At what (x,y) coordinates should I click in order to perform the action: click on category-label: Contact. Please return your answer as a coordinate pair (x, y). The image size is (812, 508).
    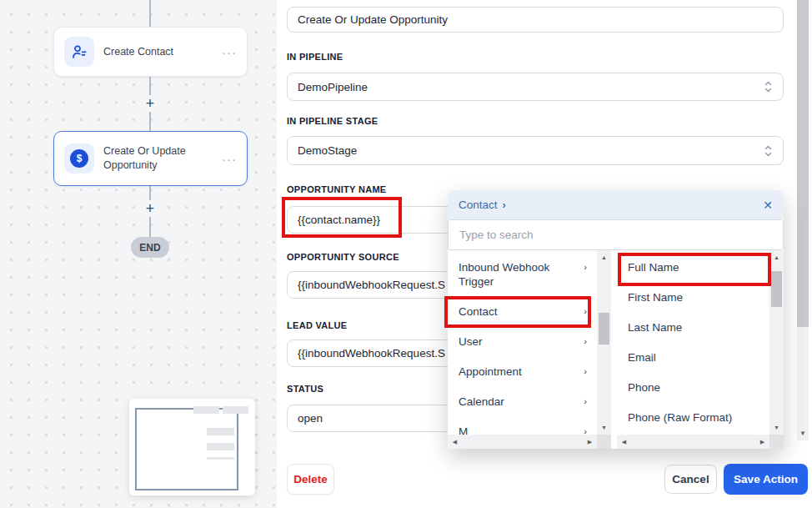
    Looking at the image, I should click on (479, 312).